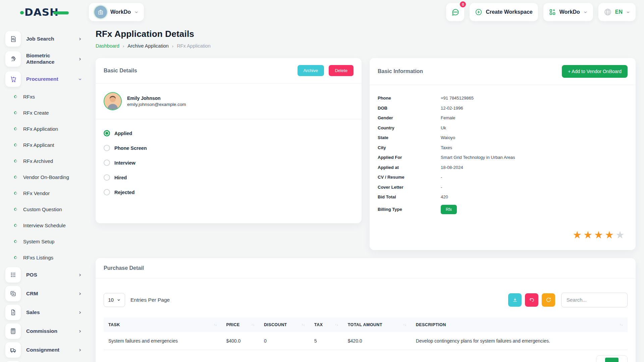 The height and width of the screenshot is (362, 644). I want to click on sidebar-item-crm: CRM, so click(44, 294).